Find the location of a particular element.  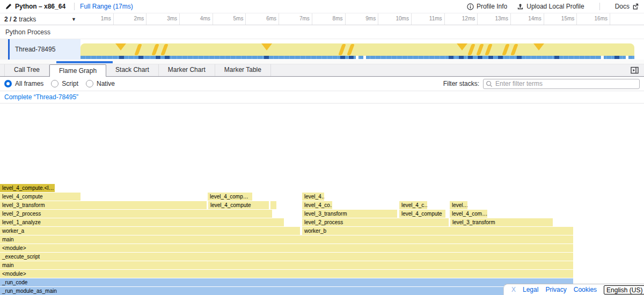

thread-track: Thread-78495 is located at coordinates (322, 49).